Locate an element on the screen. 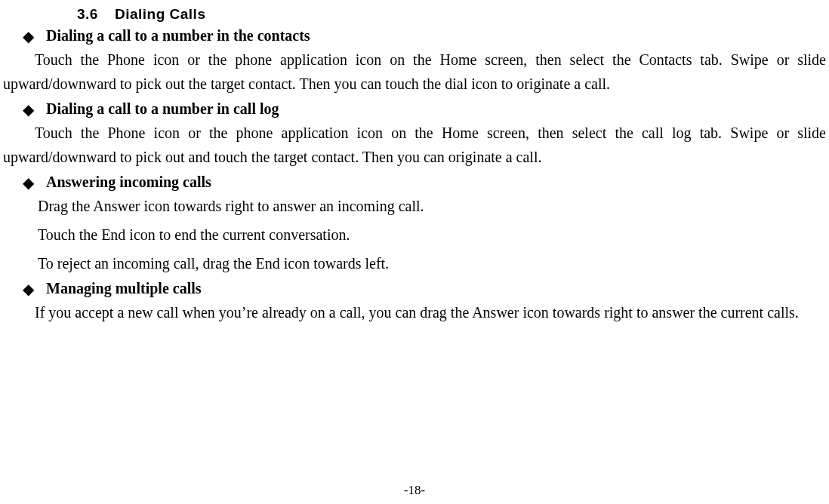 This screenshot has height=504, width=829. bullet-2-title: Dialing a call to a number in call log is located at coordinates (163, 109).